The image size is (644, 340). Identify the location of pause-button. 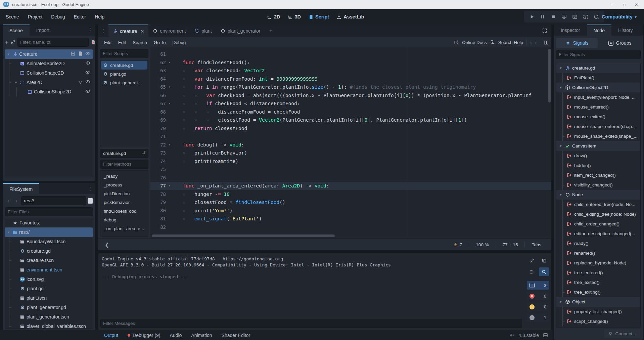
(543, 17).